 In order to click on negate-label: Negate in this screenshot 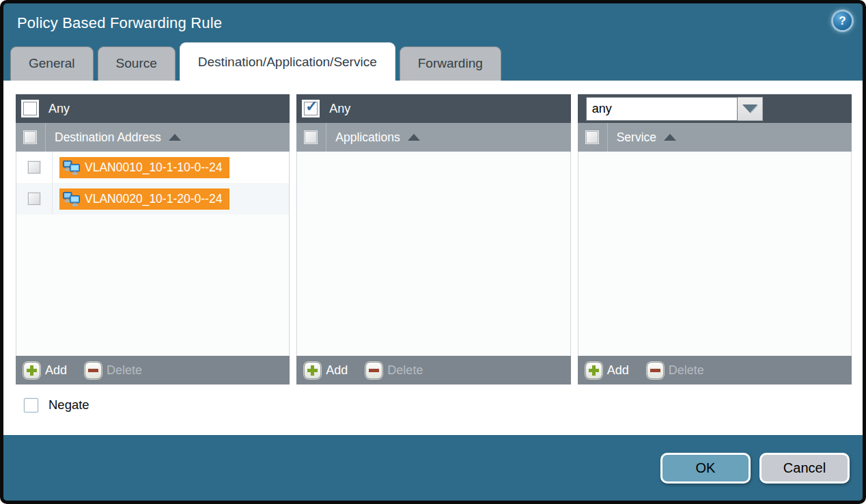, I will do `click(69, 405)`.